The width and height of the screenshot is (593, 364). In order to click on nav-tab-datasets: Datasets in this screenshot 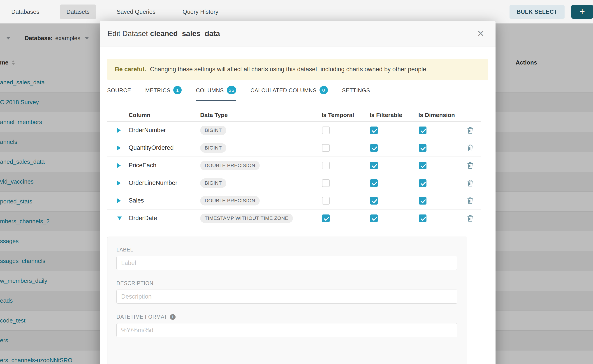, I will do `click(78, 12)`.